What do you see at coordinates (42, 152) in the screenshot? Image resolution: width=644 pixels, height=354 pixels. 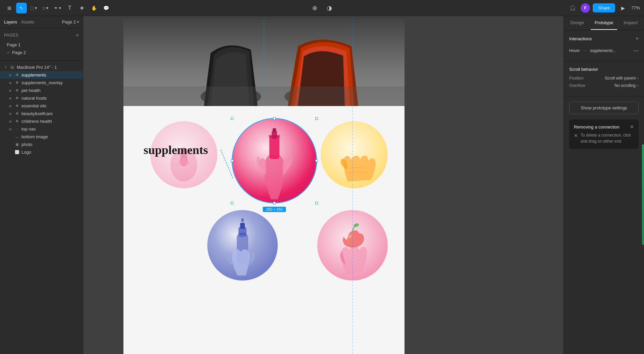 I see `layer-item-logo: ▶ ⬜ Logo` at bounding box center [42, 152].